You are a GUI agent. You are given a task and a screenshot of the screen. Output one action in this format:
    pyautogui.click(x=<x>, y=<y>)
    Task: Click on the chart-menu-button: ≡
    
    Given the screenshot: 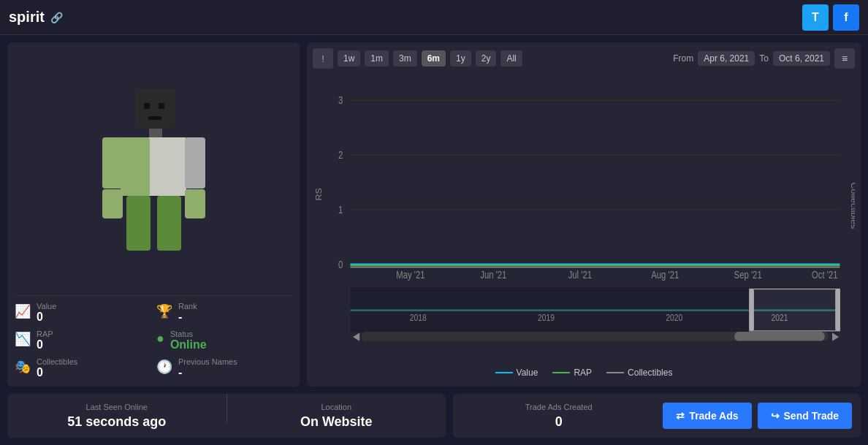 What is the action you would take?
    pyautogui.click(x=845, y=58)
    